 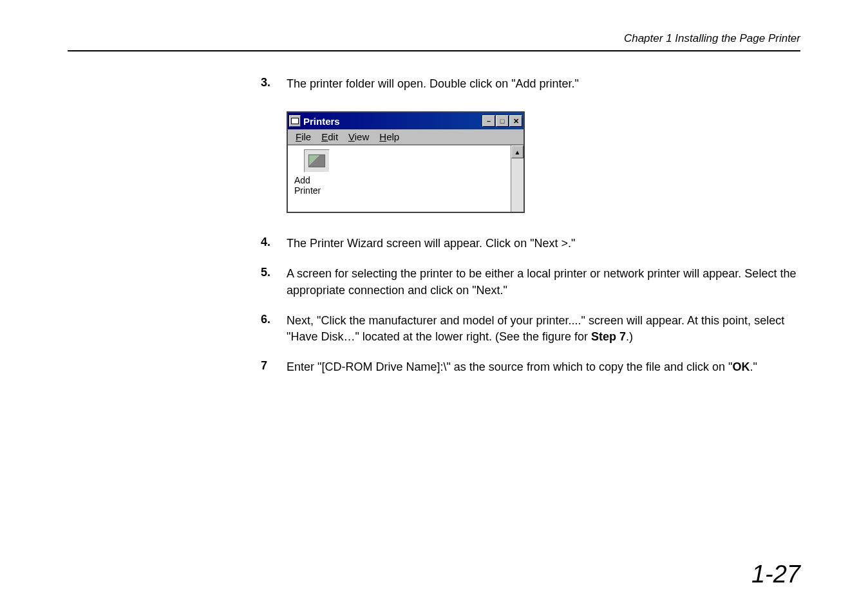 I want to click on add-printer-label: Add Printer, so click(x=317, y=185).